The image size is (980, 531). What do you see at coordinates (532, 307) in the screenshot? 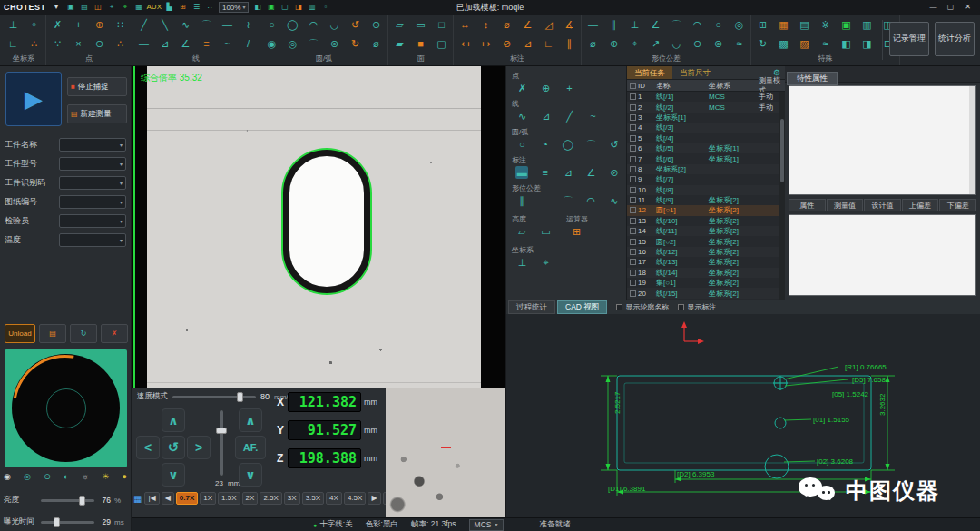
I see `cad-tab: 过程统计` at bounding box center [532, 307].